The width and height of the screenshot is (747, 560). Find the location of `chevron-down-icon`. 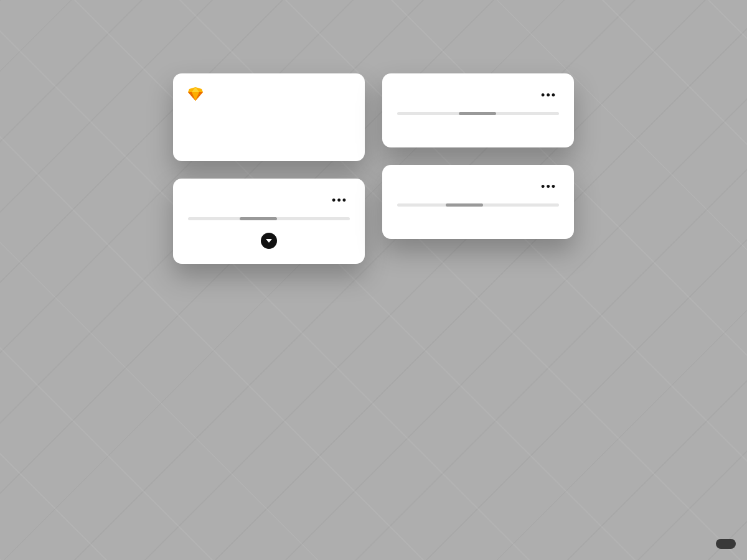

chevron-down-icon is located at coordinates (269, 241).